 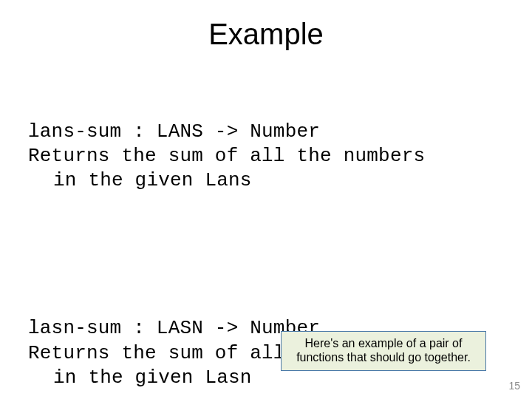 What do you see at coordinates (266, 157) in the screenshot?
I see `desc-1-line-1: Returns the sum of all the numbers` at bounding box center [266, 157].